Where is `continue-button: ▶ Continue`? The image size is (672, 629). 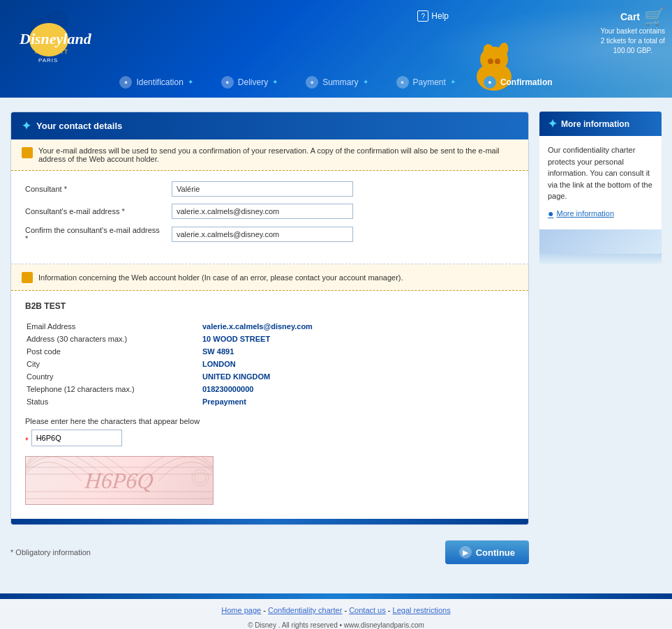 continue-button: ▶ Continue is located at coordinates (487, 552).